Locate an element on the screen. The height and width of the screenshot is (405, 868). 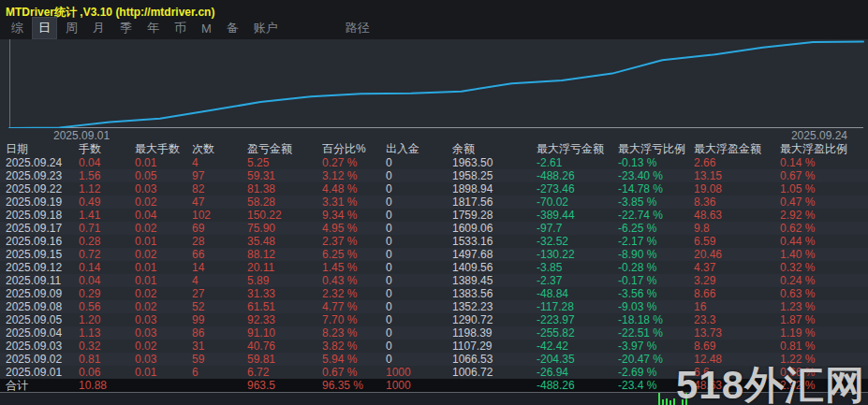
cell-0: 2025.09.04 is located at coordinates (42, 333).